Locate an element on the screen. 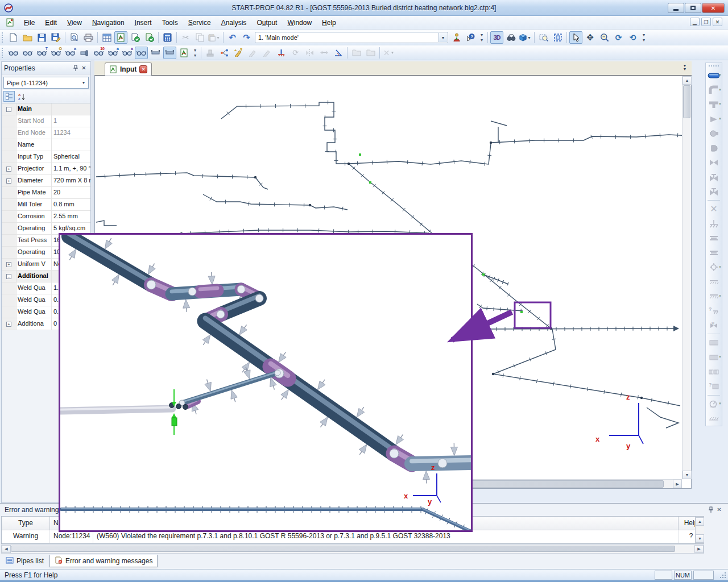  menu-navigation: Navigation is located at coordinates (108, 23).